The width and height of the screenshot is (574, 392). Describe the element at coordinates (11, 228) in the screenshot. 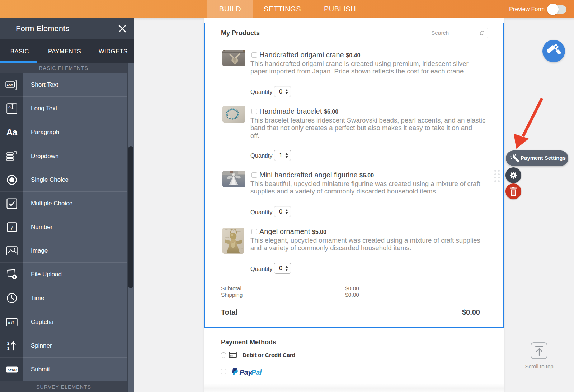

I see `svg-text: 7` at that location.